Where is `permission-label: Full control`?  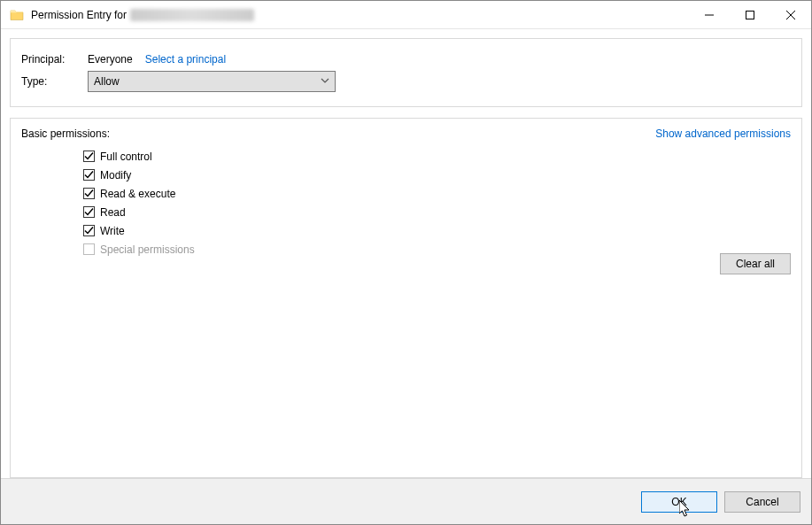 permission-label: Full control is located at coordinates (126, 157).